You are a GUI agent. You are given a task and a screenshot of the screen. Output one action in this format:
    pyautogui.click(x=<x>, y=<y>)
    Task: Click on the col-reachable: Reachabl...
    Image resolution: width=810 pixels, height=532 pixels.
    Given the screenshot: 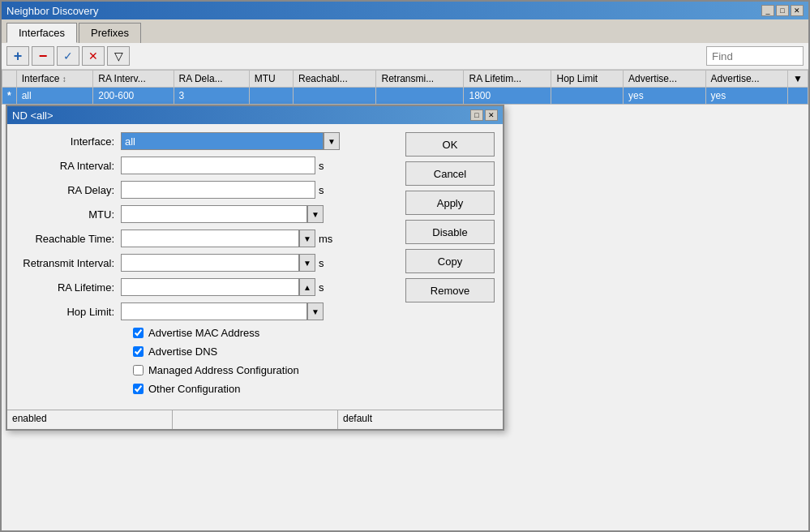 What is the action you would take?
    pyautogui.click(x=335, y=79)
    